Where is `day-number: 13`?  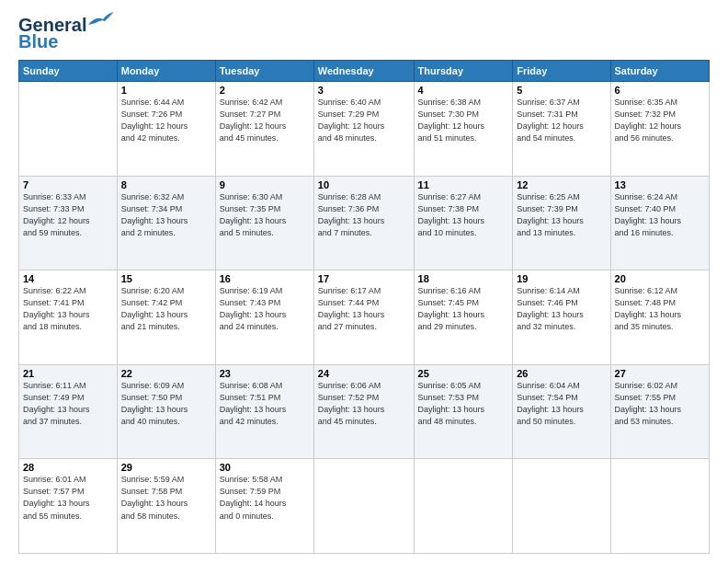
day-number: 13 is located at coordinates (660, 185).